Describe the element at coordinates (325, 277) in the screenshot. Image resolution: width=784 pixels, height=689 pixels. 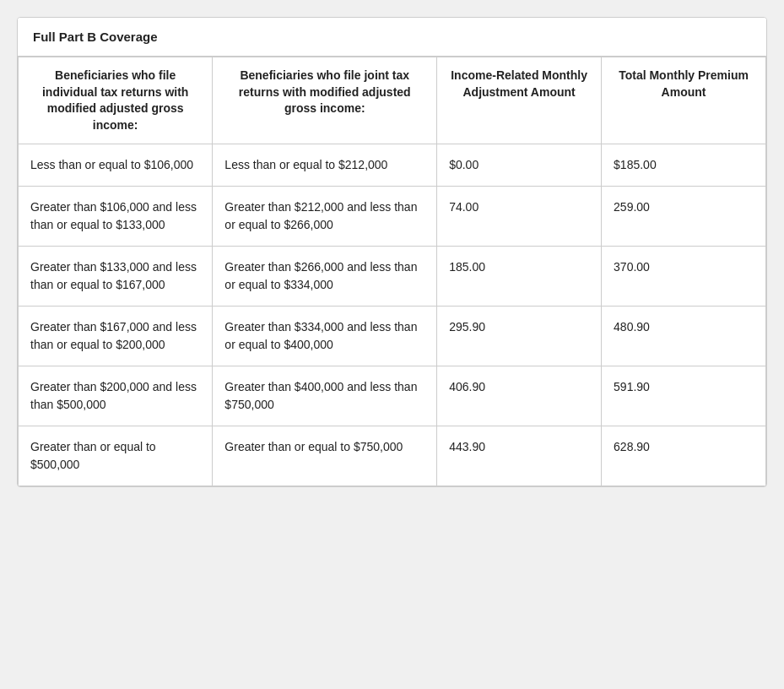
I see `cell-row2-col2: Greater than $266,000 and less than or e…` at that location.